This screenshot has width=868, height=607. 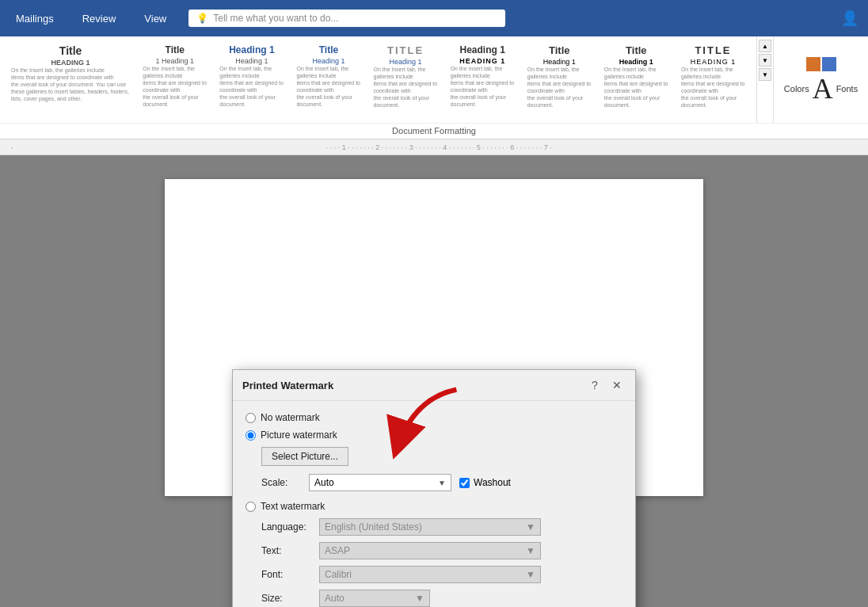 What do you see at coordinates (430, 527) in the screenshot?
I see `language-dropdown: English (United States) ▼` at bounding box center [430, 527].